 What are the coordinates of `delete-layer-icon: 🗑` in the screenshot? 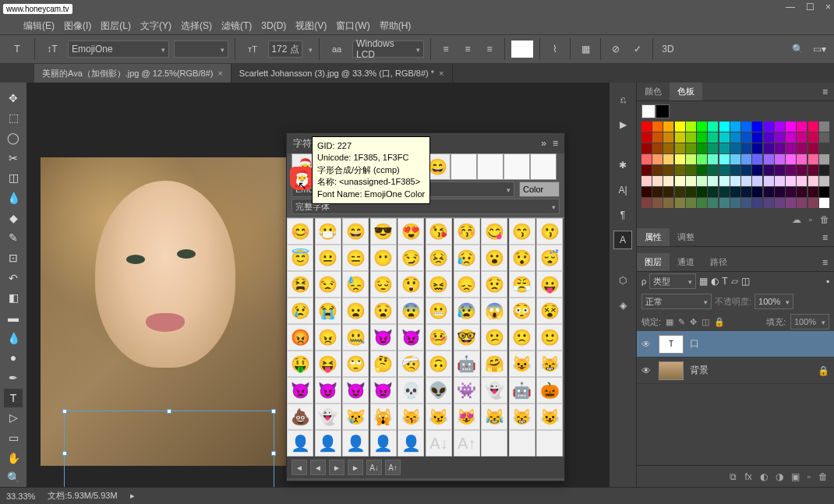 It's located at (823, 477).